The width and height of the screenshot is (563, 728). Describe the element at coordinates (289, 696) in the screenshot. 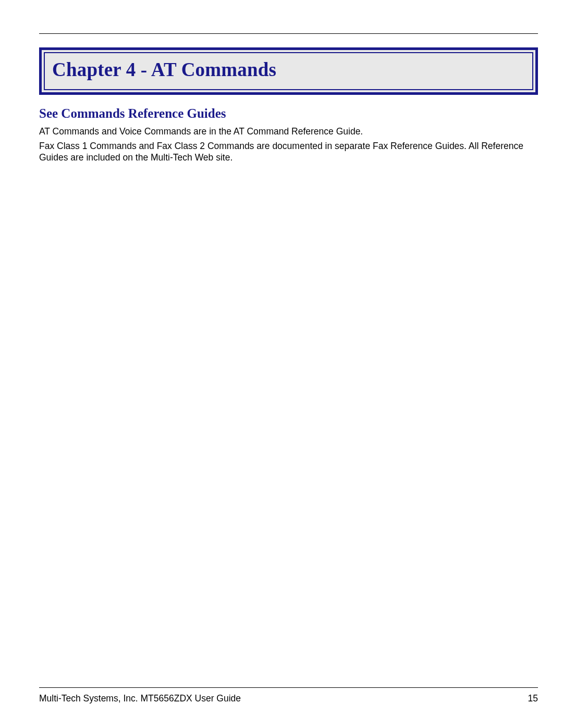

I see `page-footer: Multi-Tech Systems, Inc. MT5656ZDX User …` at that location.